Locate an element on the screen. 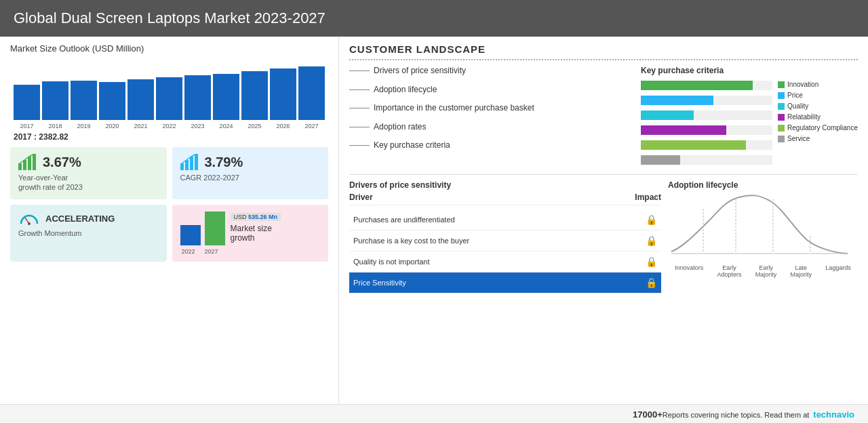  ps-col-driver: Driver is located at coordinates (361, 197).